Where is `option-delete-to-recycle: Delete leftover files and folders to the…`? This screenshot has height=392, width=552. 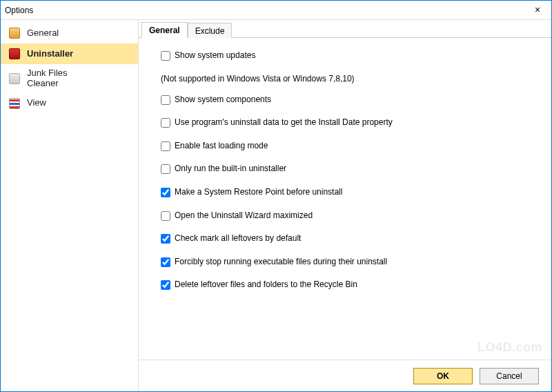
option-delete-to-recycle: Delete leftover files and folders to the… is located at coordinates (353, 285).